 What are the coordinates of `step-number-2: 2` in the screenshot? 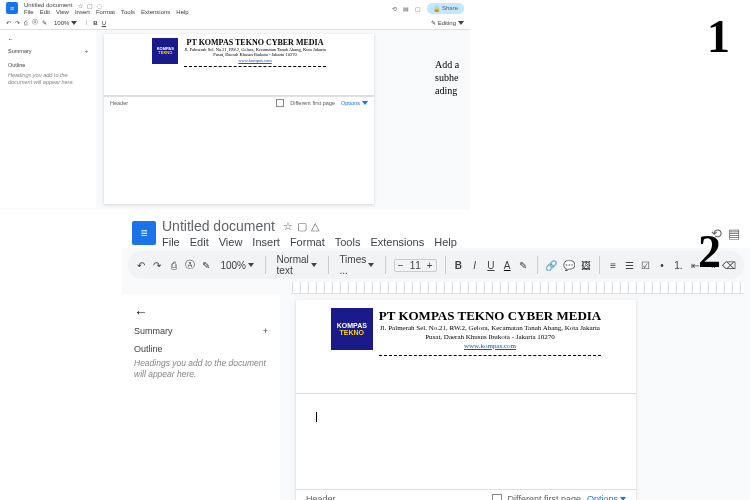 It's located at (710, 252).